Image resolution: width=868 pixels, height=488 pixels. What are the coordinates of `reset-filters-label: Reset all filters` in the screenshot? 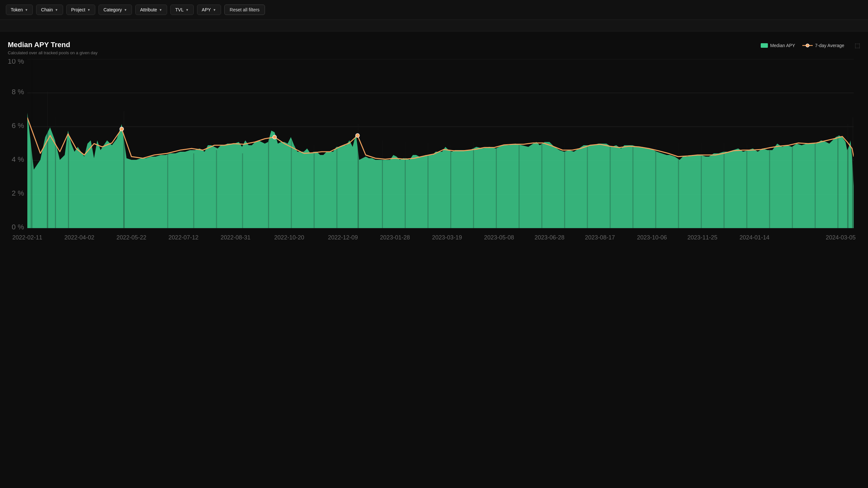 It's located at (245, 10).